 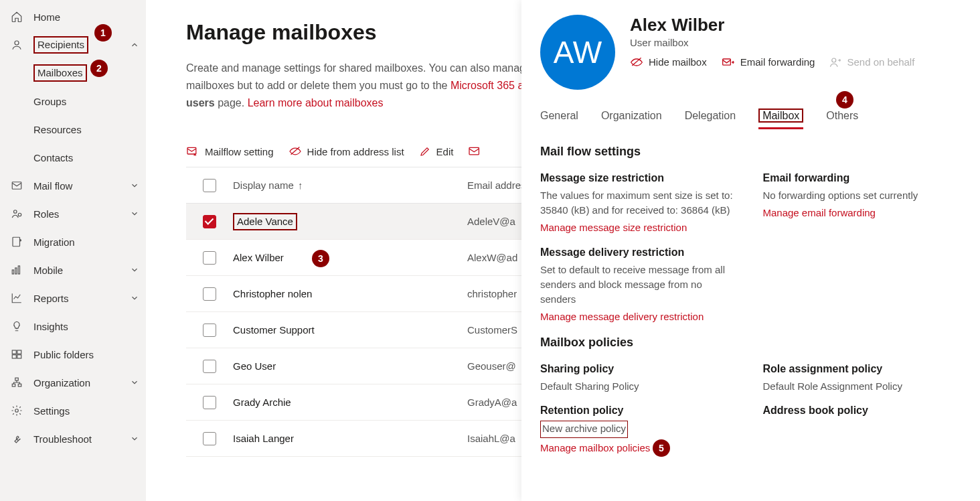 I want to click on sidebar-item-recipients: Recipients, so click(x=73, y=45).